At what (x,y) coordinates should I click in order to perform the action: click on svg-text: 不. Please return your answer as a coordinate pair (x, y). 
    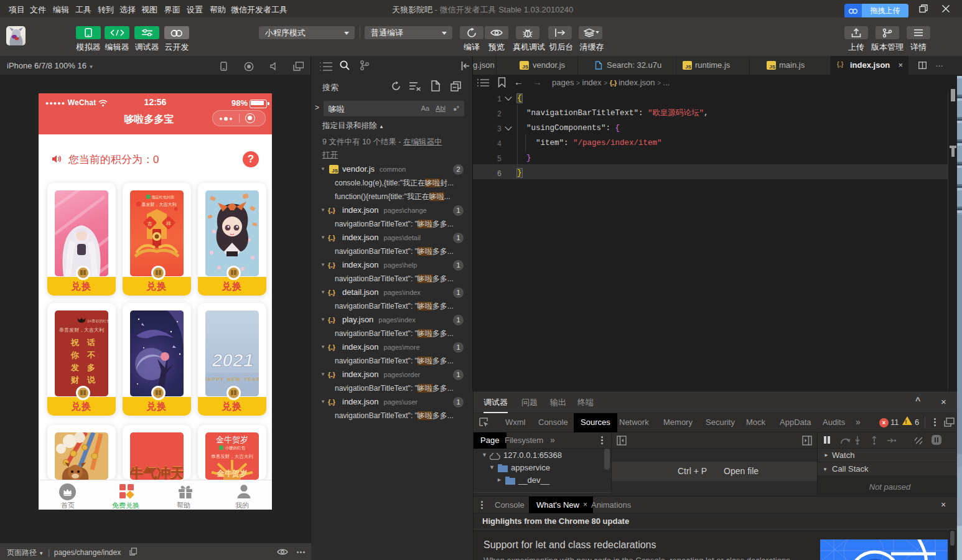
    Looking at the image, I should click on (91, 355).